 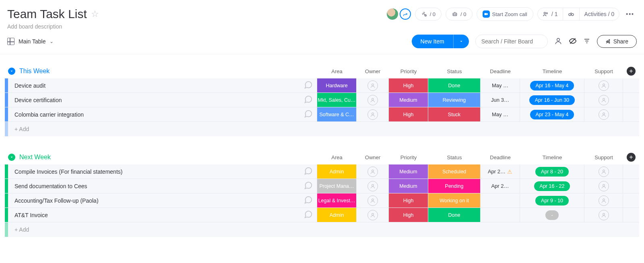 What do you see at coordinates (459, 14) in the screenshot?
I see `automations-button: / 0` at bounding box center [459, 14].